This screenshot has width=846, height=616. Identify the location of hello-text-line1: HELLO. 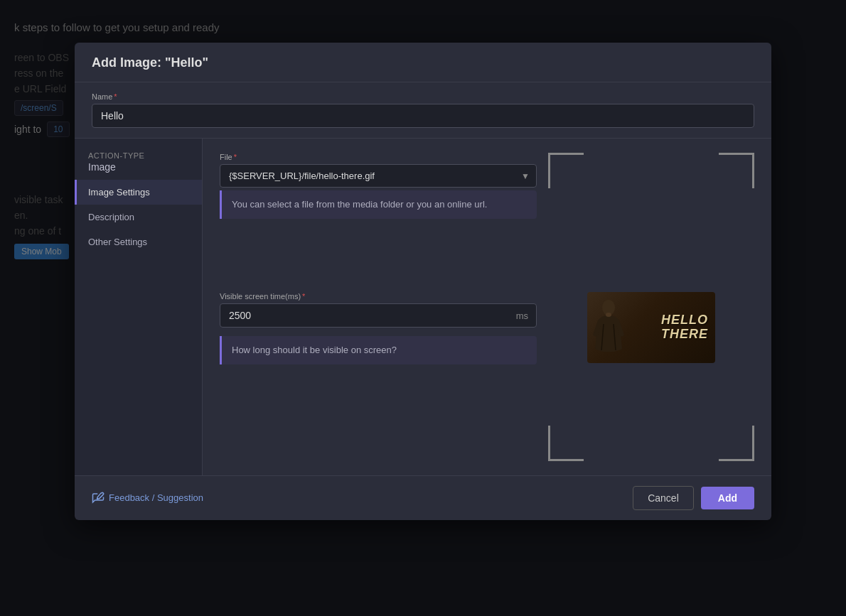
(685, 320).